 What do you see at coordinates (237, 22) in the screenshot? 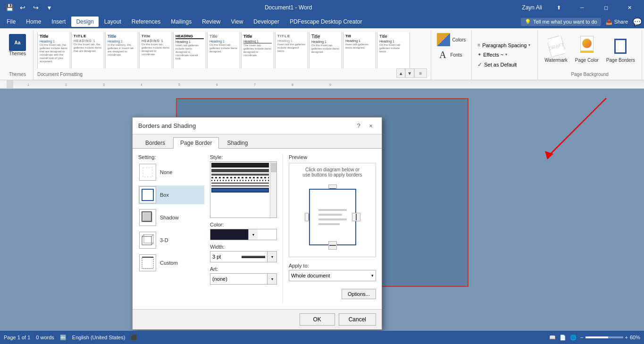
I see `menu-view: View` at bounding box center [237, 22].